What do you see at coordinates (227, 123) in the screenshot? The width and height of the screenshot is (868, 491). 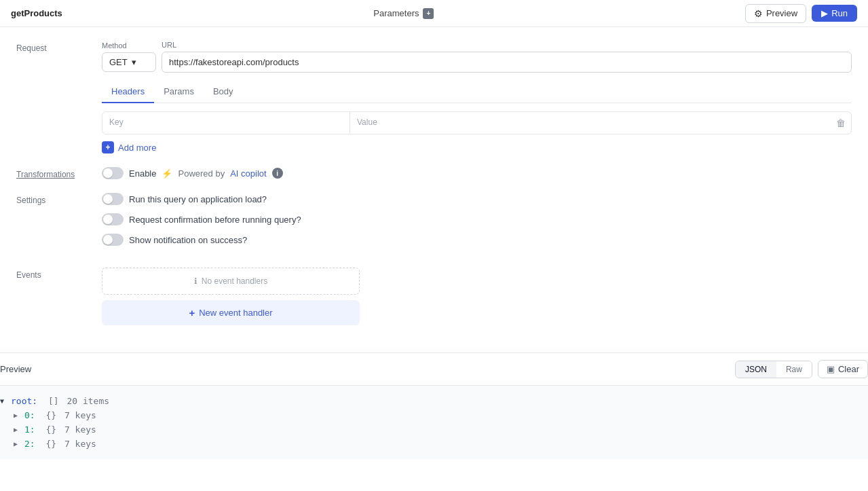 I see `header-key-input: Key` at bounding box center [227, 123].